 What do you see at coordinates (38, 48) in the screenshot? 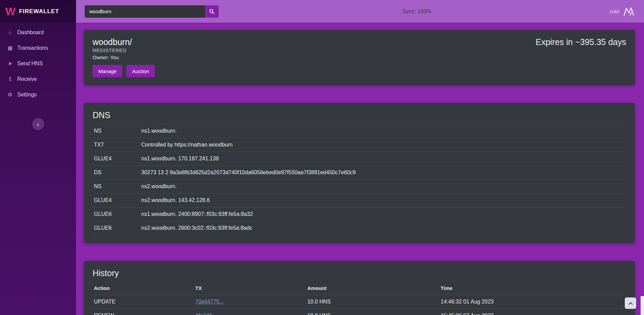
I see `sidebar-item-transactions: ▦ Transactions` at bounding box center [38, 48].